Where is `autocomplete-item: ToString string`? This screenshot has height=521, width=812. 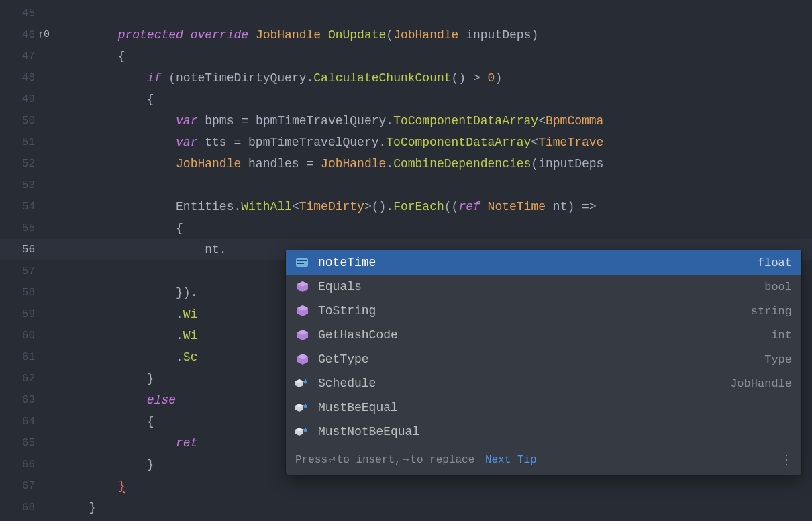 autocomplete-item: ToString string is located at coordinates (544, 311).